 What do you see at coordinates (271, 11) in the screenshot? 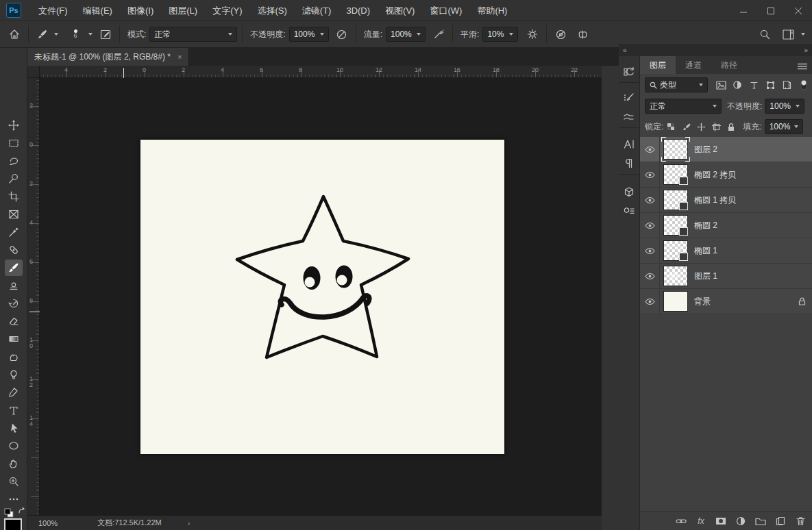
I see `menu-select: 选择(S)` at bounding box center [271, 11].